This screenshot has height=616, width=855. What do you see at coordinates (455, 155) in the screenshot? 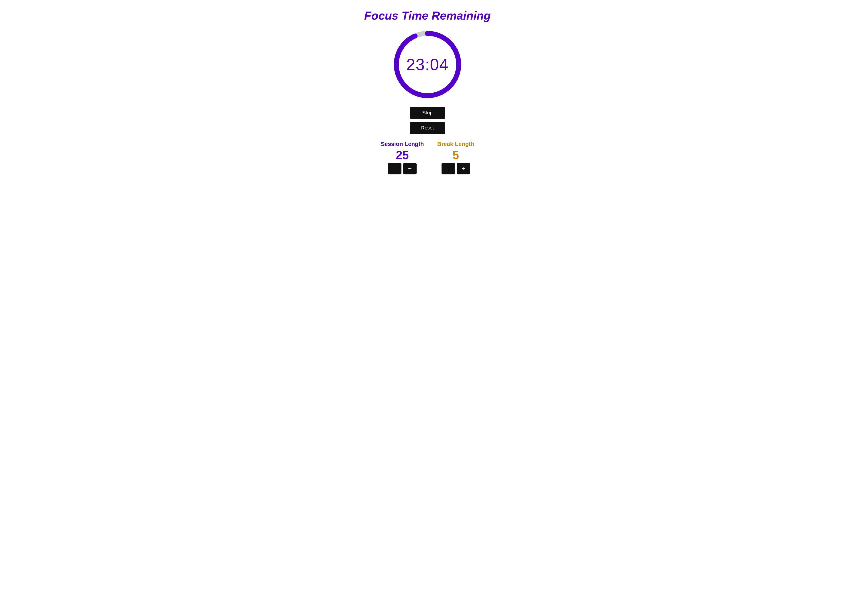
I see `break-length-value: 5` at bounding box center [455, 155].